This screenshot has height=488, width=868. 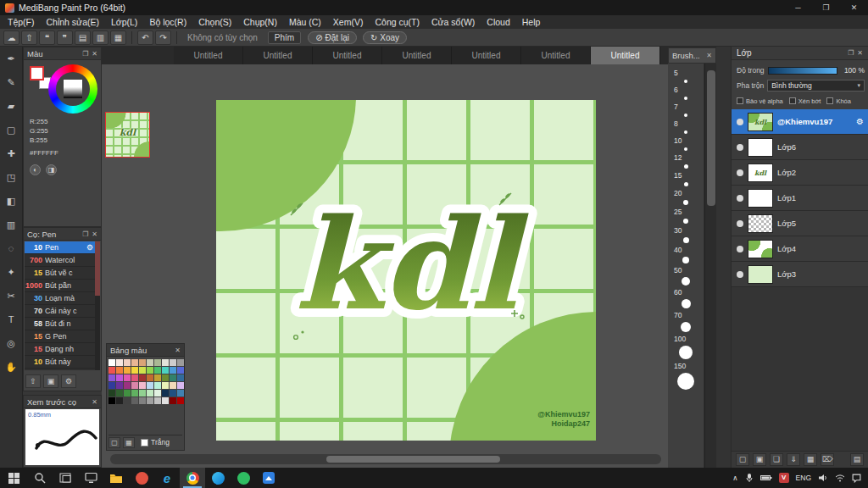 What do you see at coordinates (269, 478) in the screenshot?
I see `taskbar-app-photos` at bounding box center [269, 478].